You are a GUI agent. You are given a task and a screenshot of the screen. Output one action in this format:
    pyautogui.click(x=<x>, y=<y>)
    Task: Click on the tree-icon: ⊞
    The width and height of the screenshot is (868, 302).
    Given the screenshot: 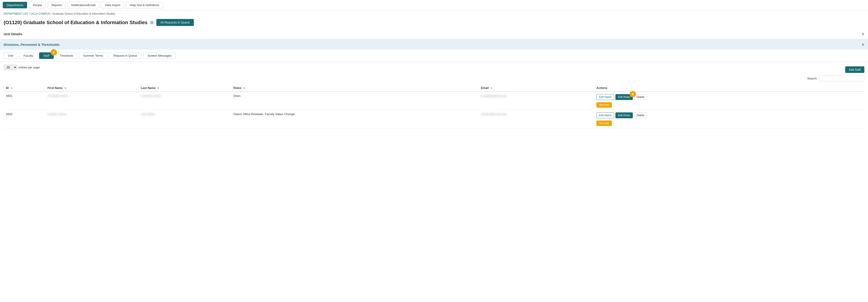 What is the action you would take?
    pyautogui.click(x=152, y=23)
    